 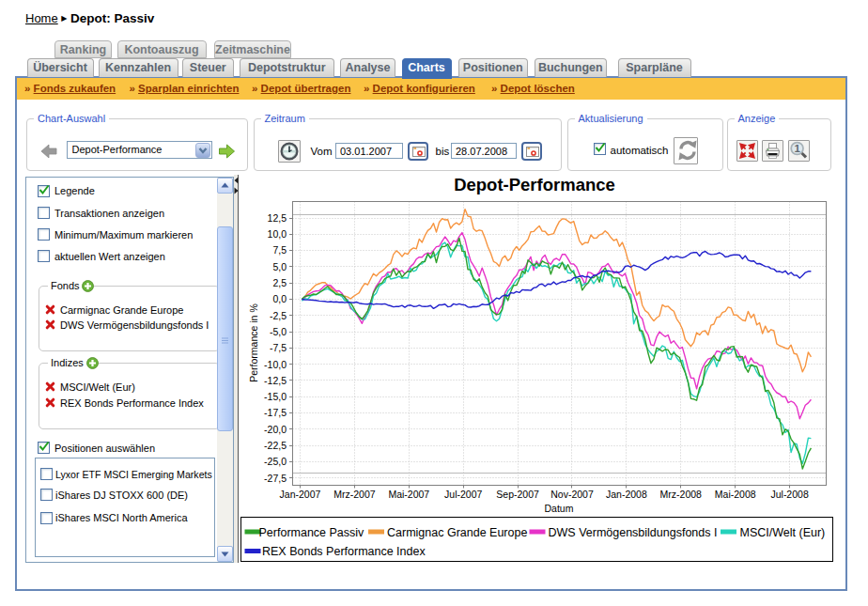 I want to click on svg-text: -17,5, so click(x=275, y=412).